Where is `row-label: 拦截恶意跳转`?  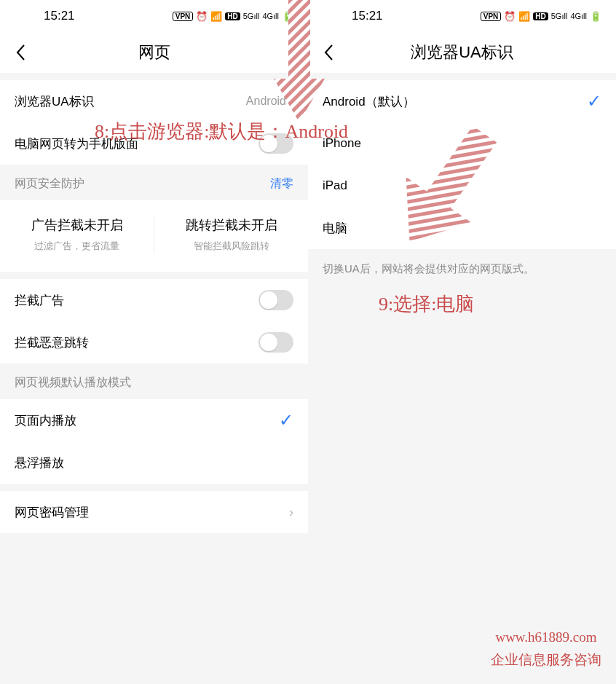 row-label: 拦截恶意跳转 is located at coordinates (137, 342).